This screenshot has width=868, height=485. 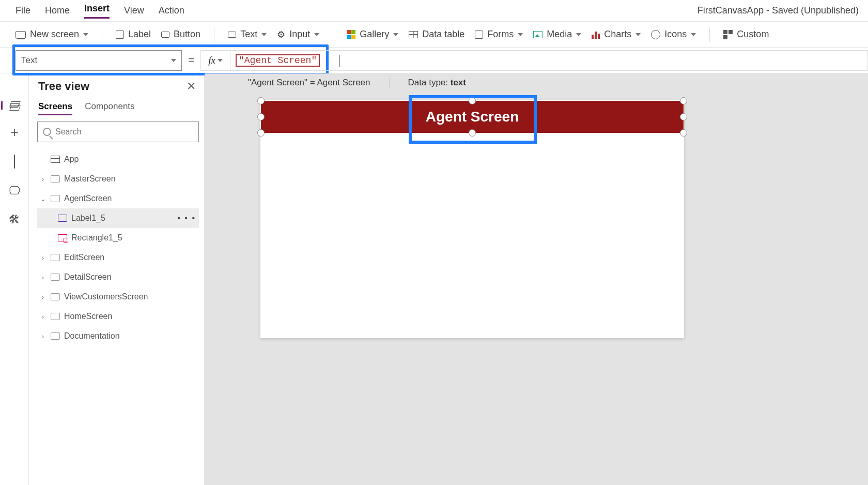 What do you see at coordinates (458, 83) in the screenshot?
I see `data-type-value: text` at bounding box center [458, 83].